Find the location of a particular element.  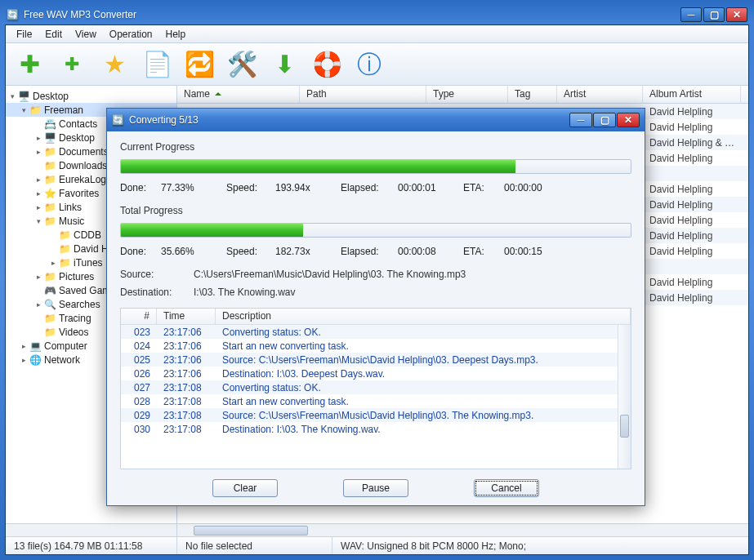

titlebar: 🔄 Free WAV MP3 Converter ─ ▢ ✕ is located at coordinates (377, 15).